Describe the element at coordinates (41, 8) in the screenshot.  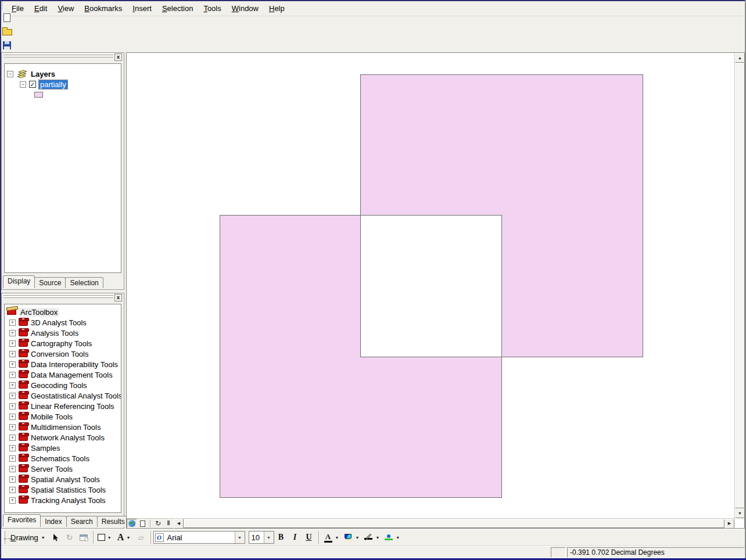
I see `menu-edit: Edit` at that location.